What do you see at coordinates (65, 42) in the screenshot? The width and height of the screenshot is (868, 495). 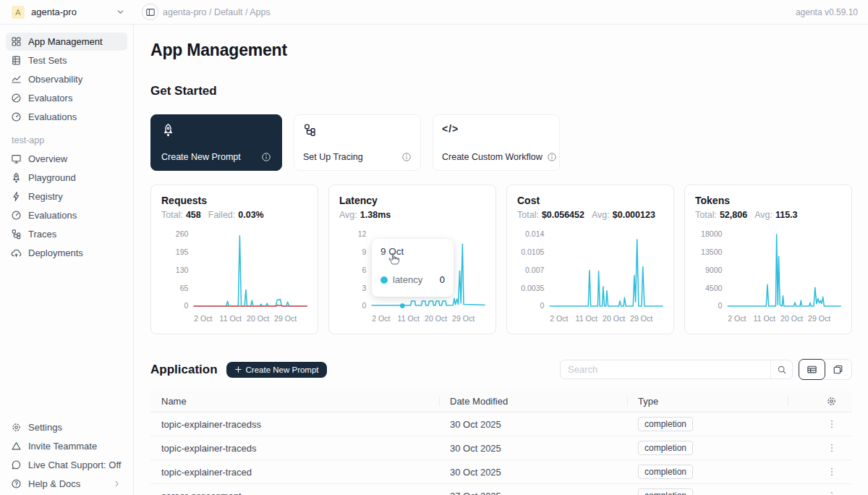 I see `sidebar-item-label: App Management` at bounding box center [65, 42].